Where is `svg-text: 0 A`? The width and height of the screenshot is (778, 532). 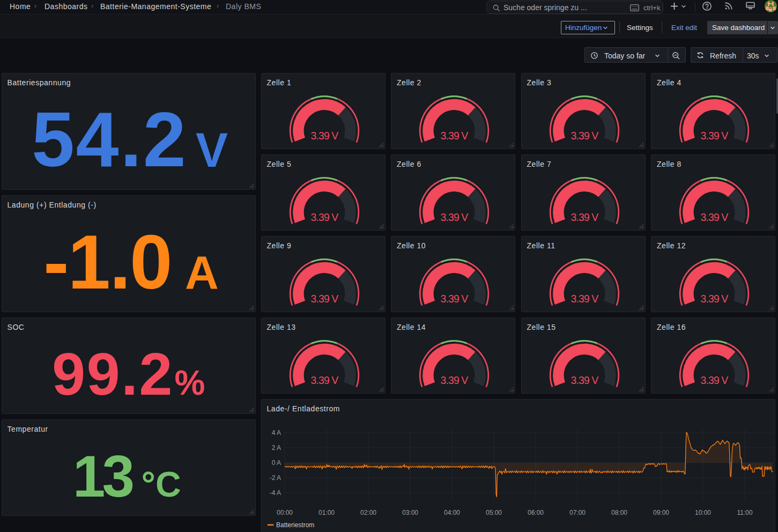
svg-text: 0 A is located at coordinates (276, 462).